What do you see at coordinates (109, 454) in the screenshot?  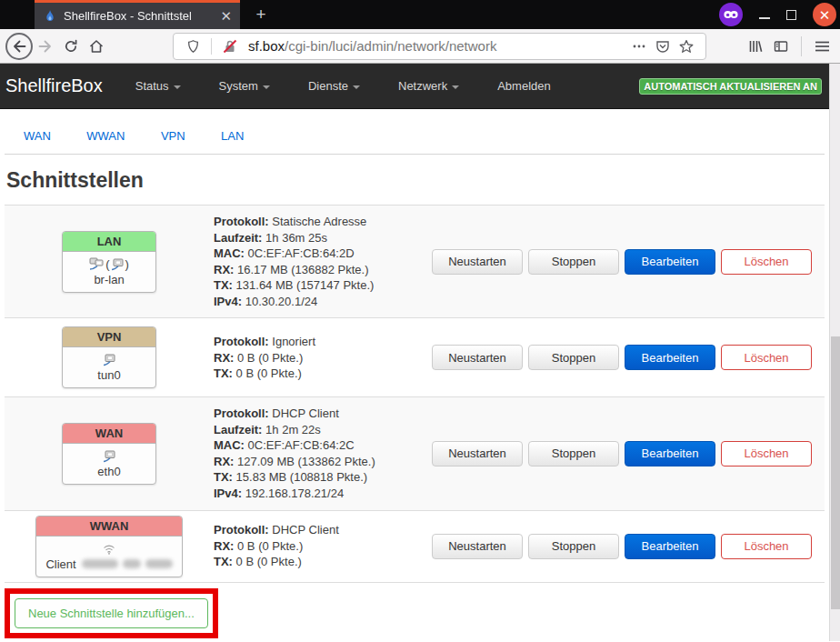 I see `ifacebox-wan: WAN eth0` at bounding box center [109, 454].